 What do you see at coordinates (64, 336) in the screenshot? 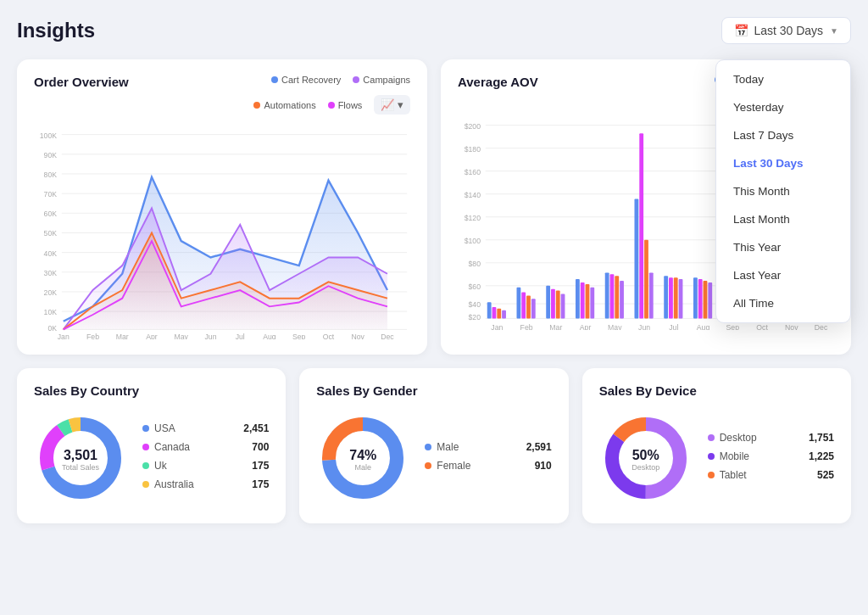
I see `svg-text: Jan` at bounding box center [64, 336].